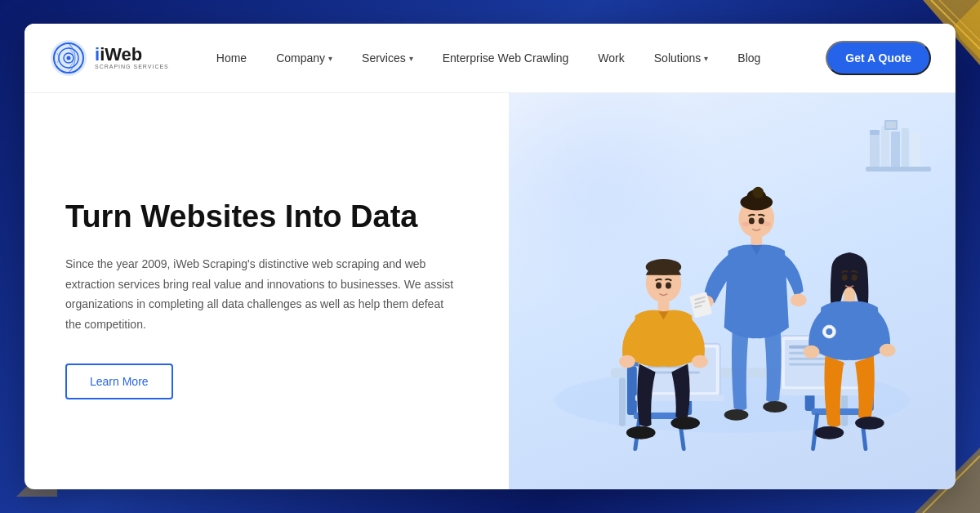  Describe the element at coordinates (611, 58) in the screenshot. I see `nav-work: Work` at that location.